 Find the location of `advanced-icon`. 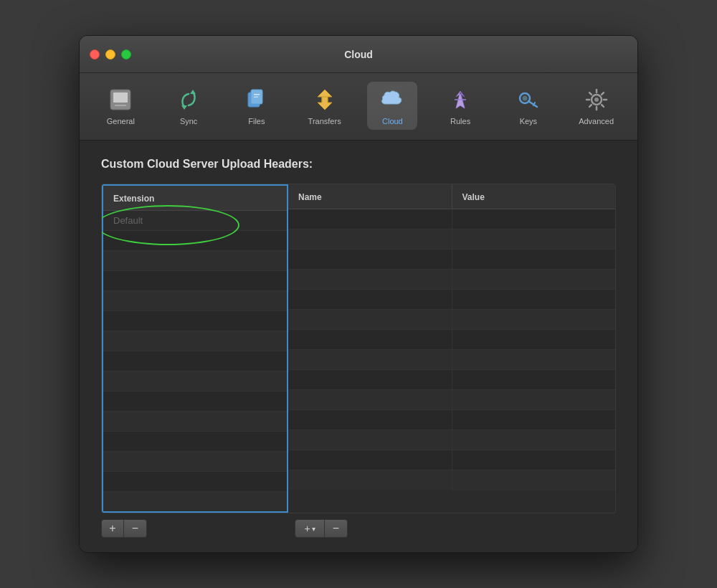

advanced-icon is located at coordinates (597, 100).